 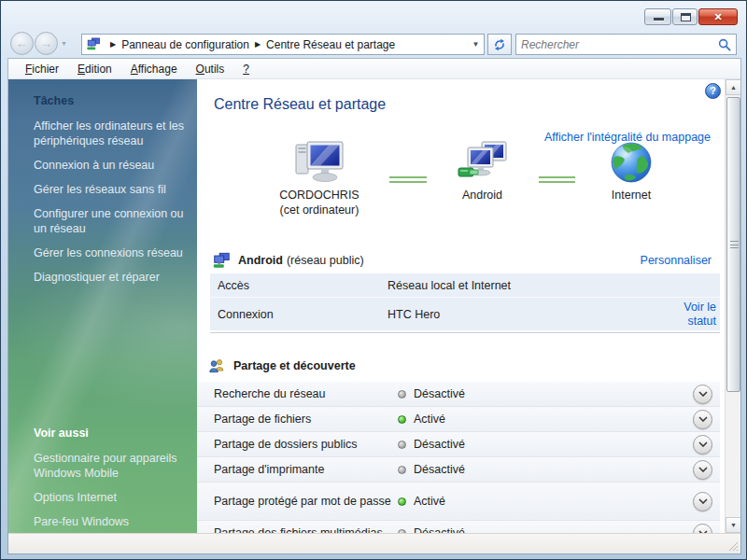 I want to click on connection-label: Connexion, so click(x=299, y=315).